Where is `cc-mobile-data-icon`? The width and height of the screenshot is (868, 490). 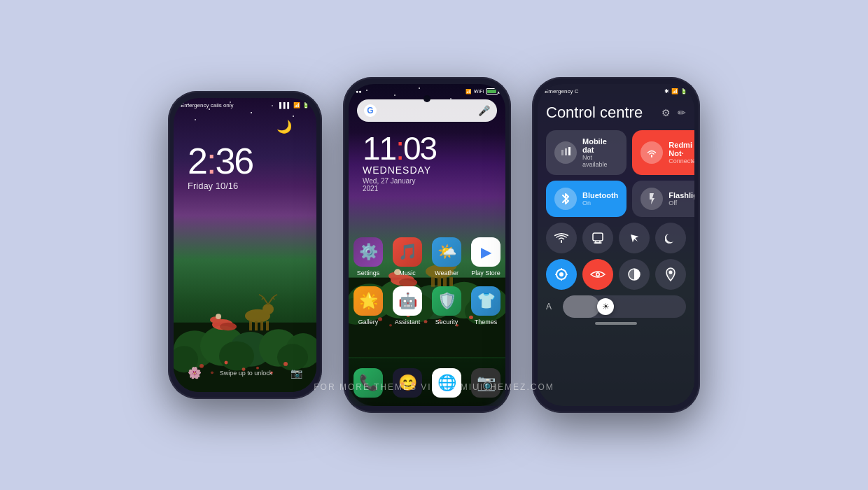
cc-mobile-data-icon is located at coordinates (566, 153).